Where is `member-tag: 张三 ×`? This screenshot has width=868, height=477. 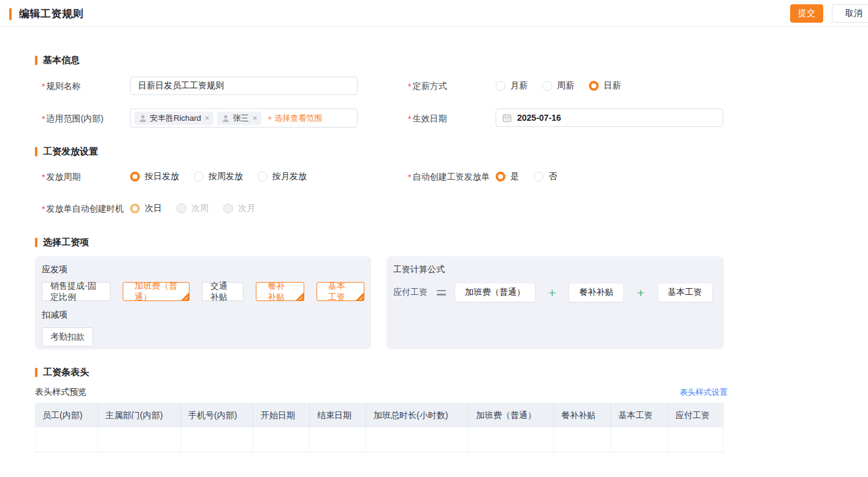 member-tag: 张三 × is located at coordinates (239, 118).